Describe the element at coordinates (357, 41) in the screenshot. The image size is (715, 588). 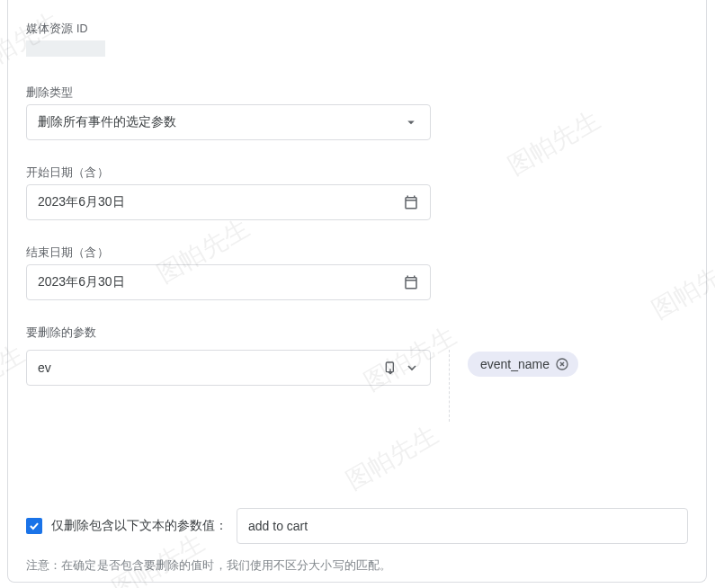
I see `media-id-row: 媒体资源 ID` at that location.